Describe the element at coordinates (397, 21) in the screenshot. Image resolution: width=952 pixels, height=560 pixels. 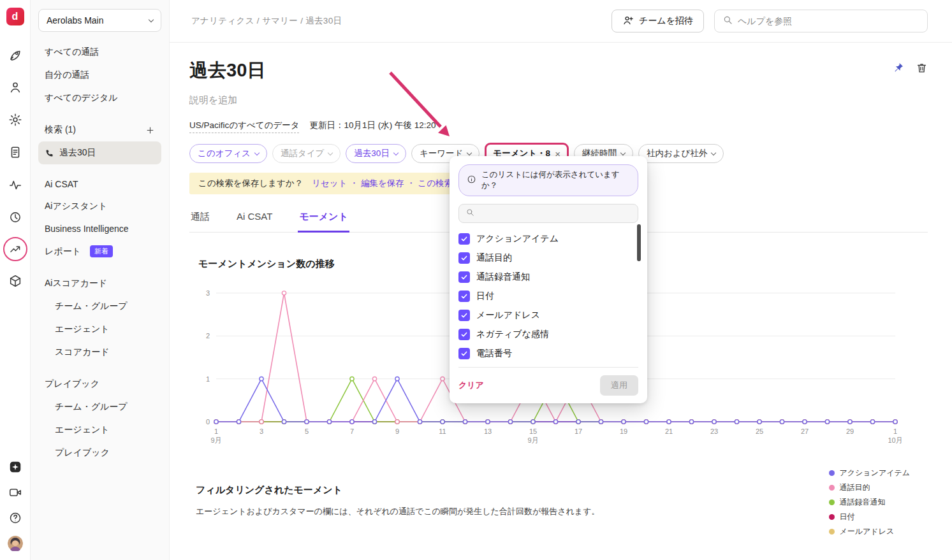
I see `breadcrumb: アナリティクス / サマリー / 過去30日` at that location.